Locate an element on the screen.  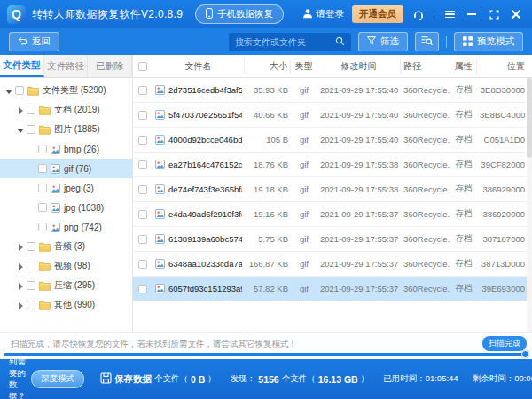
close-icon is located at coordinates (516, 14).